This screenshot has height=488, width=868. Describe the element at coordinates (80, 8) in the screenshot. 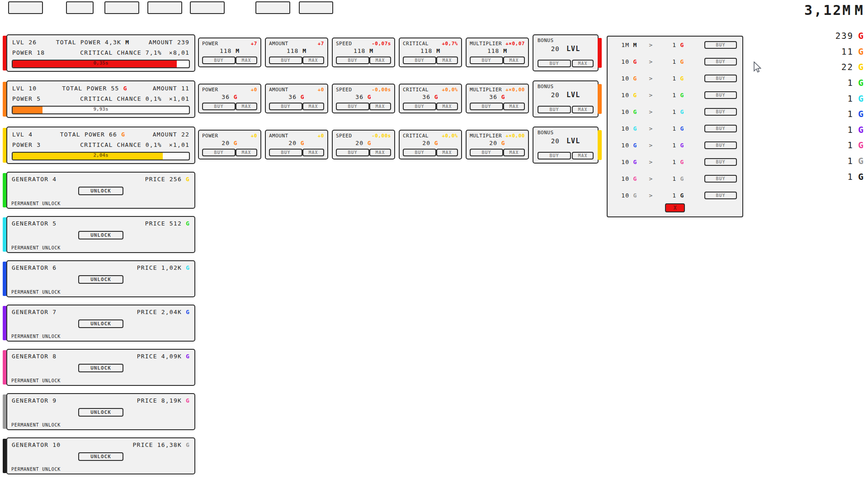

I see `toolbar-button-stats` at that location.